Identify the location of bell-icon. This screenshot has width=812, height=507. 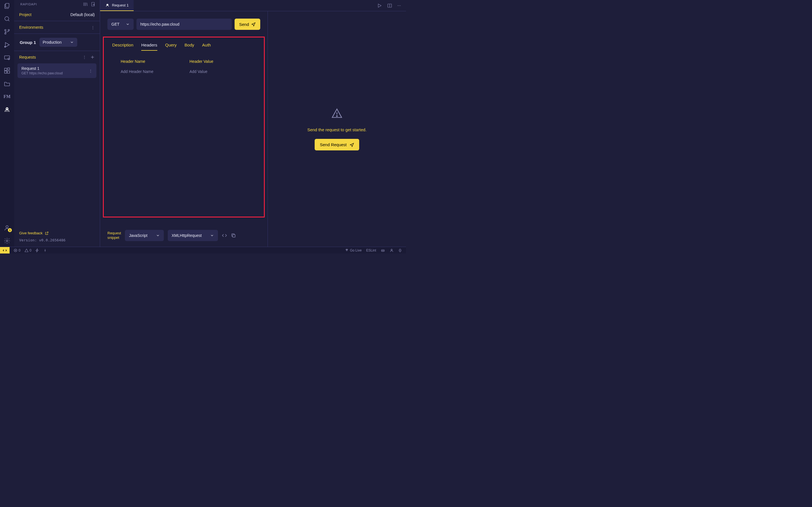
(400, 250).